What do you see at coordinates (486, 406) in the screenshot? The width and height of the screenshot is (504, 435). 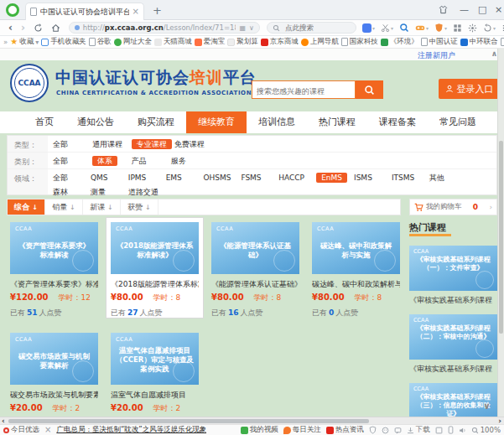 I see `scroll-down-chevron-icon: ∨` at bounding box center [486, 406].